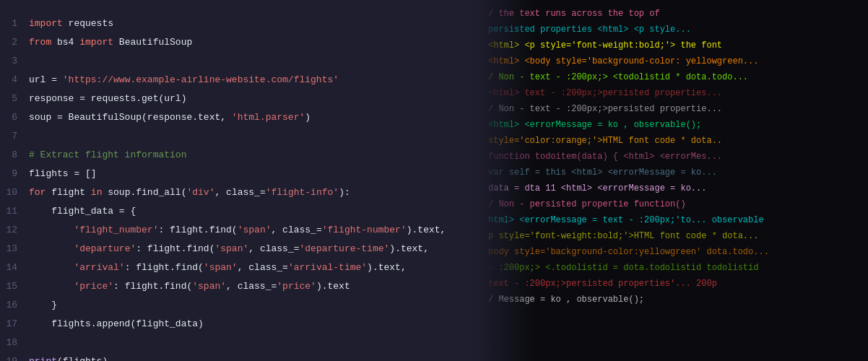 The image size is (868, 361). Describe the element at coordinates (218, 268) in the screenshot. I see `line-content: 'arrival': flight.find('span', class_='a…` at that location.